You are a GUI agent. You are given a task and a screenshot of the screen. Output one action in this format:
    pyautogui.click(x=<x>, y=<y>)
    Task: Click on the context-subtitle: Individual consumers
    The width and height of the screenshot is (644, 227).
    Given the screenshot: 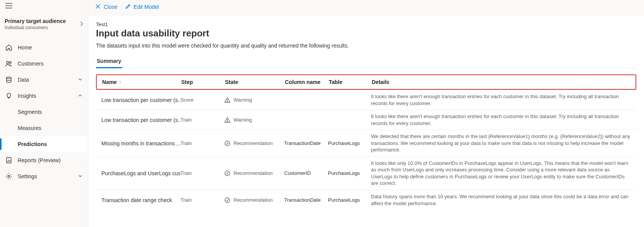 What is the action you would take?
    pyautogui.click(x=35, y=28)
    